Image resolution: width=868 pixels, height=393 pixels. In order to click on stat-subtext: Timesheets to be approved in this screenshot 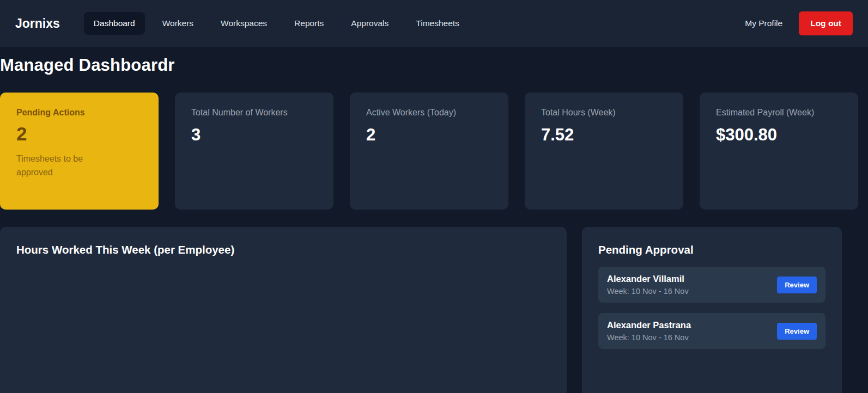, I will do `click(60, 166)`.